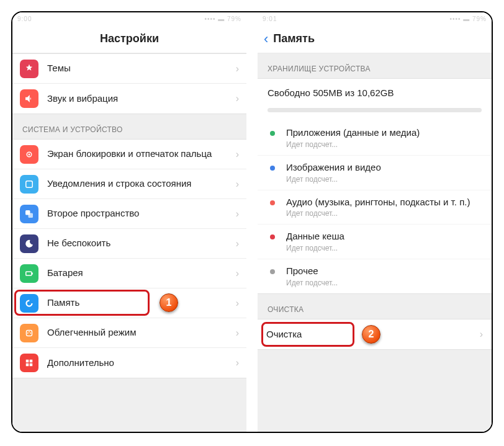 The height and width of the screenshot is (446, 504). What do you see at coordinates (29, 274) in the screenshot?
I see `battery-icon` at bounding box center [29, 274].